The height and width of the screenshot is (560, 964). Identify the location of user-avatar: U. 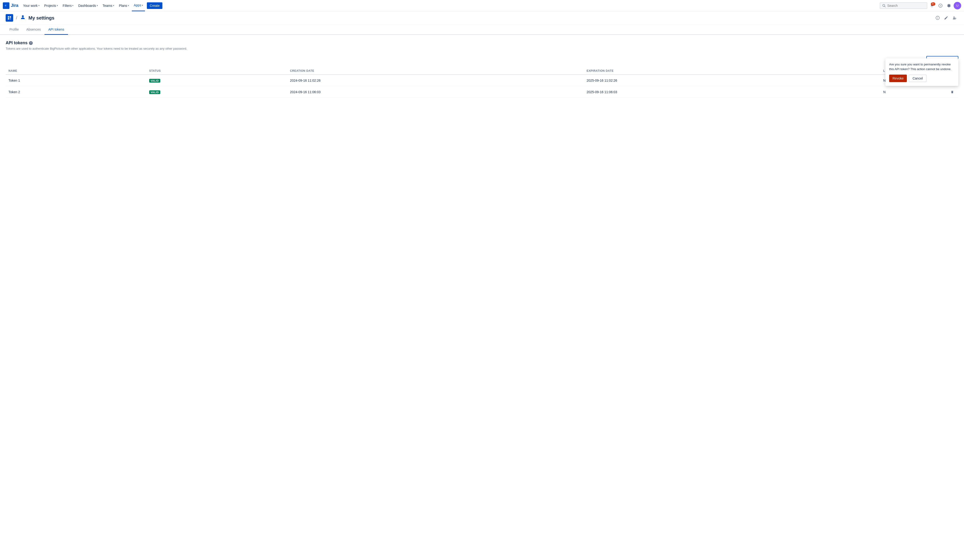
(957, 6).